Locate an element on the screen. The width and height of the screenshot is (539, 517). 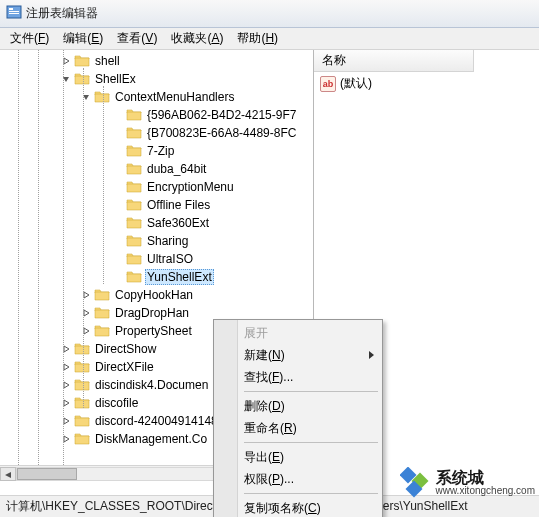
tree-item-label: DiskManagement.Co is located at coordinates (151, 439).